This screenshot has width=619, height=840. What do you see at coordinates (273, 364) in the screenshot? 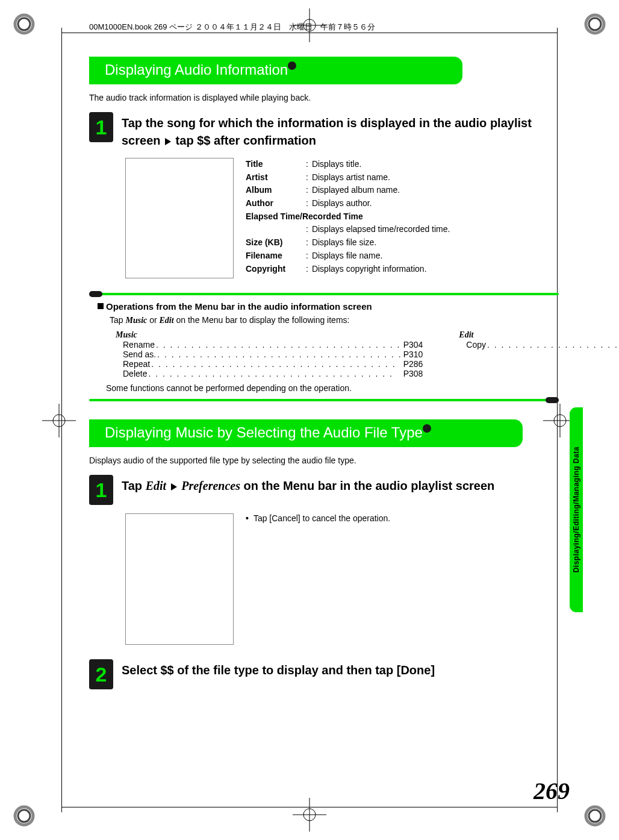
I see `menu-item: RepeatP286` at bounding box center [273, 364].